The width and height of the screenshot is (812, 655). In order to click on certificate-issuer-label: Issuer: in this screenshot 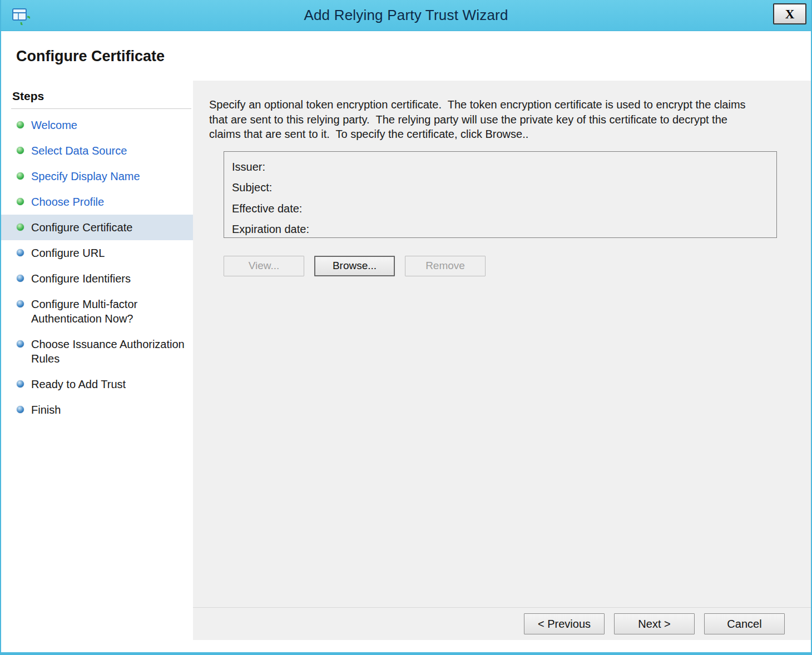, I will do `click(504, 167)`.